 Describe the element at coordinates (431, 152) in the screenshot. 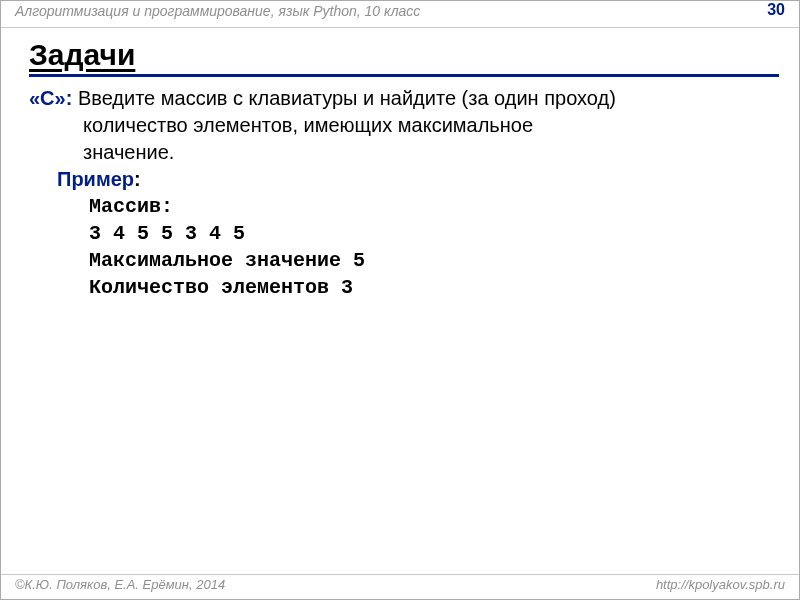

I see `task-text-3: значение.` at that location.